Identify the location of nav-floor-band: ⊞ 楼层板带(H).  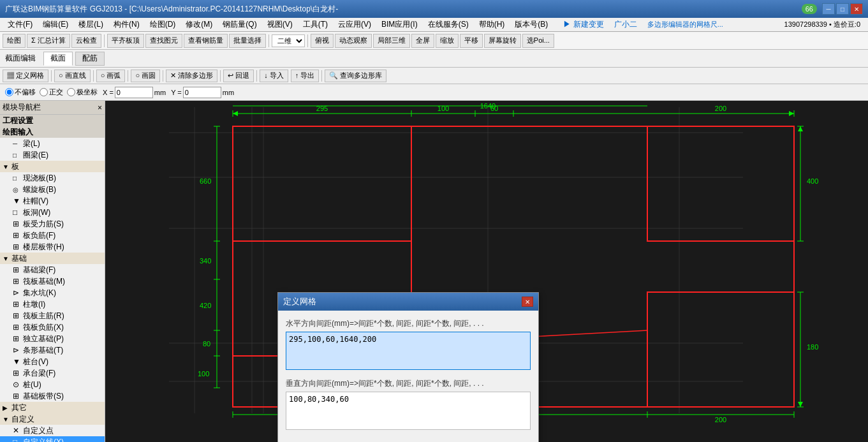
(52, 247).